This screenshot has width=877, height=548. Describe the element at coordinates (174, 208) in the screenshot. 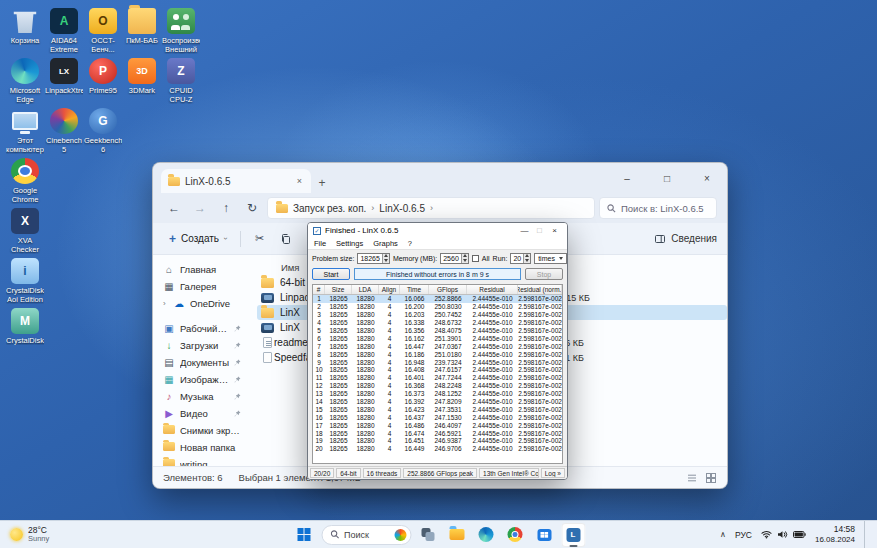

I see `back-button: ←` at that location.